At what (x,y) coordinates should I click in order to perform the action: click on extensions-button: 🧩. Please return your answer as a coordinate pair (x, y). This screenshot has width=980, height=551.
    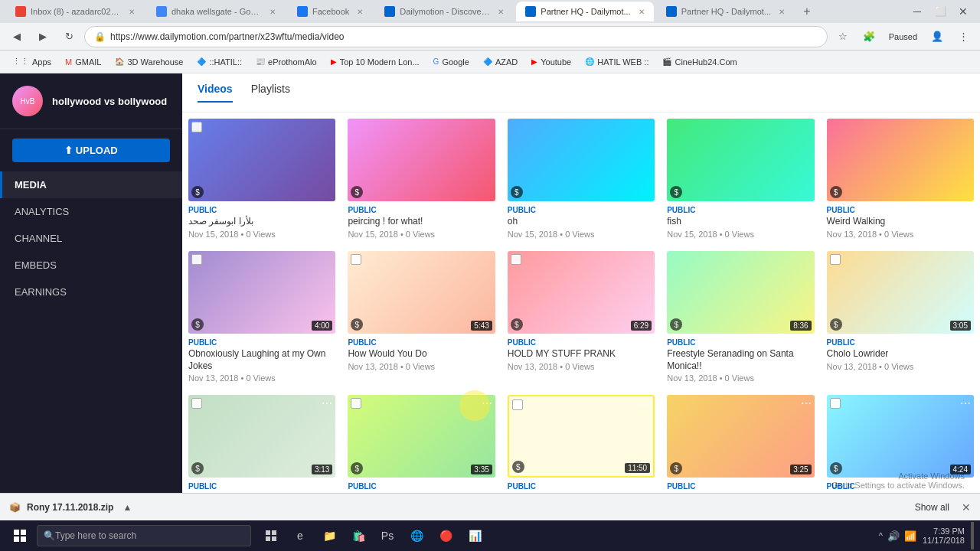
    Looking at the image, I should click on (869, 37).